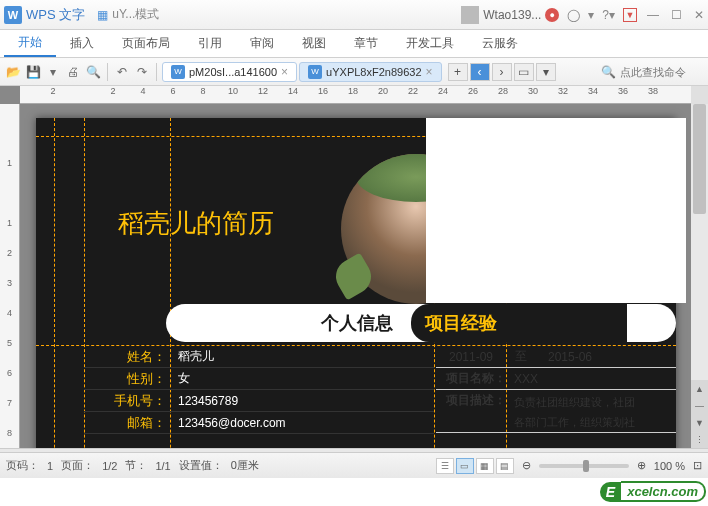  I want to click on new-tab-button: +, so click(458, 72).